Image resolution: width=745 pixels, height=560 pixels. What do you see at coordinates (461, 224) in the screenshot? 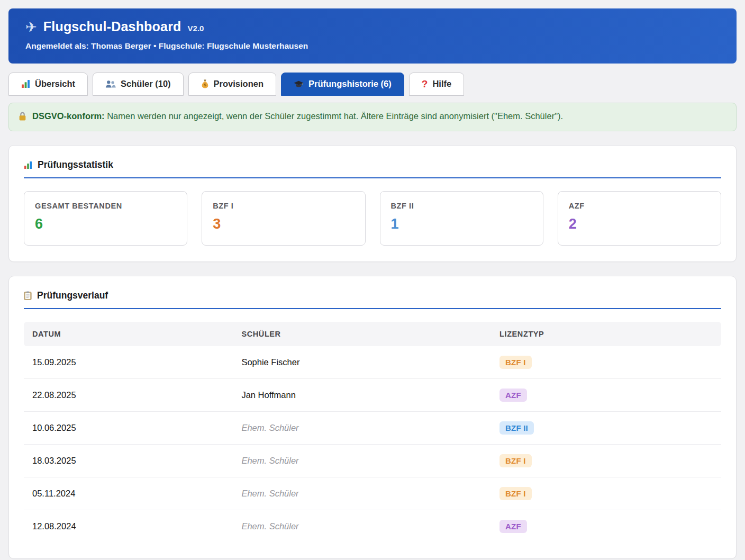
I see `stat-value: 1` at bounding box center [461, 224].